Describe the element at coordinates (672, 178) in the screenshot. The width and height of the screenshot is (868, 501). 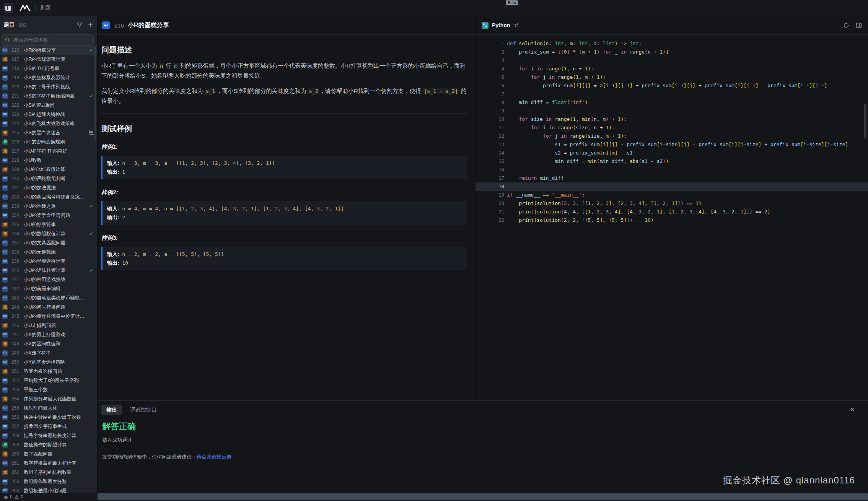
I see `code-line: 17 return min_diff` at that location.